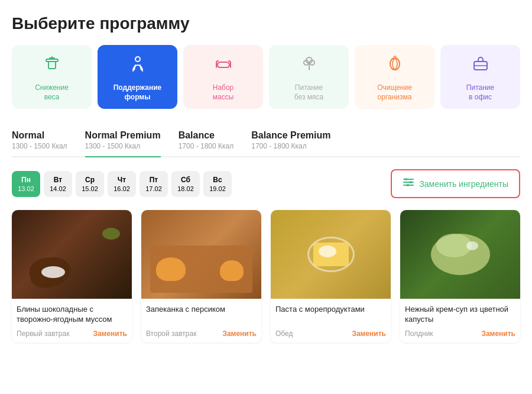 This screenshot has width=532, height=394. What do you see at coordinates (201, 276) in the screenshot?
I see `meal-card-2: Запеканка с персиком Второй завтрак Заме…` at bounding box center [201, 276].